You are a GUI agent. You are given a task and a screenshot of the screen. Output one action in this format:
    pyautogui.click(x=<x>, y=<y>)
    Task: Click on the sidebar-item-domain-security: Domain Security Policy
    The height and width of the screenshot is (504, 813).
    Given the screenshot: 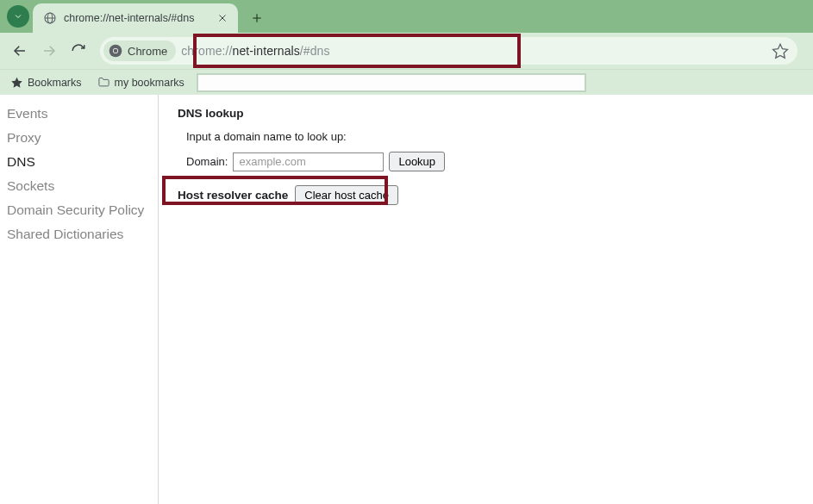 What is the action you would take?
    pyautogui.click(x=79, y=210)
    